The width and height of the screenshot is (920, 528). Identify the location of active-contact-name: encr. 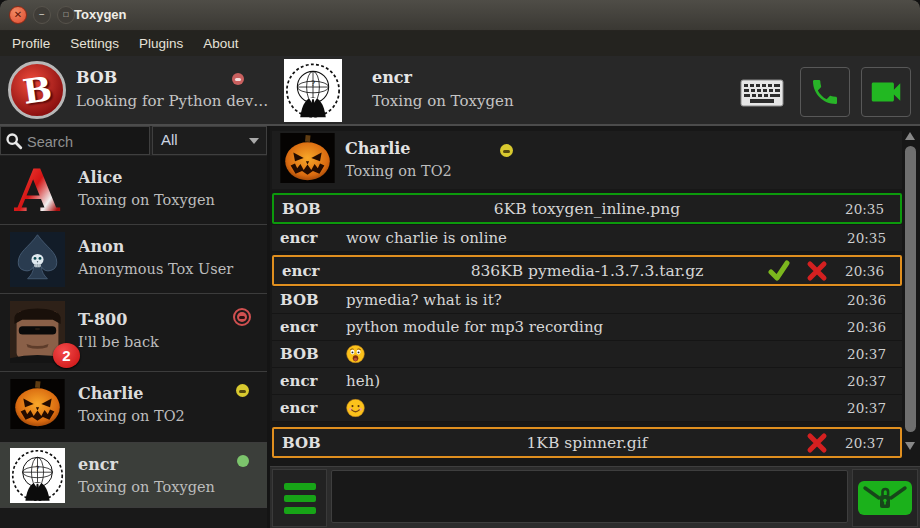
(392, 78).